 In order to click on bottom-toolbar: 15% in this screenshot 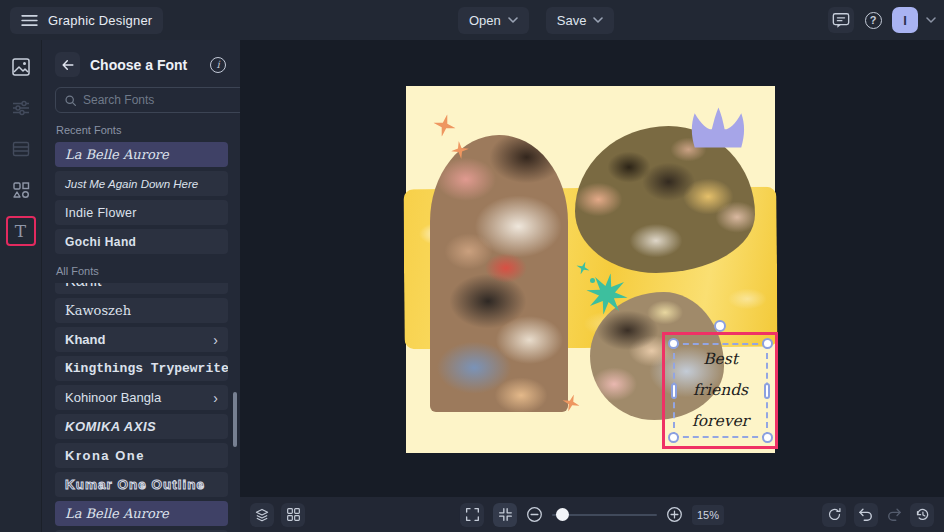, I will do `click(592, 514)`.